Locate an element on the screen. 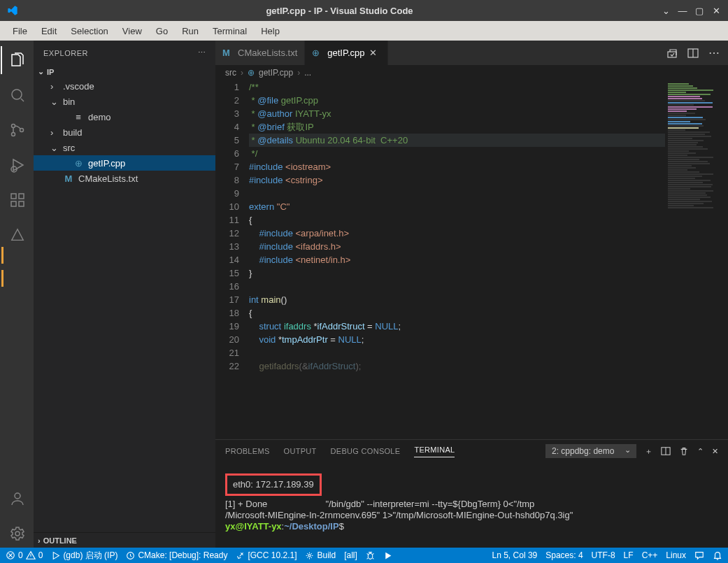 This screenshot has height=563, width=728. status-lang: C++ is located at coordinates (650, 555).